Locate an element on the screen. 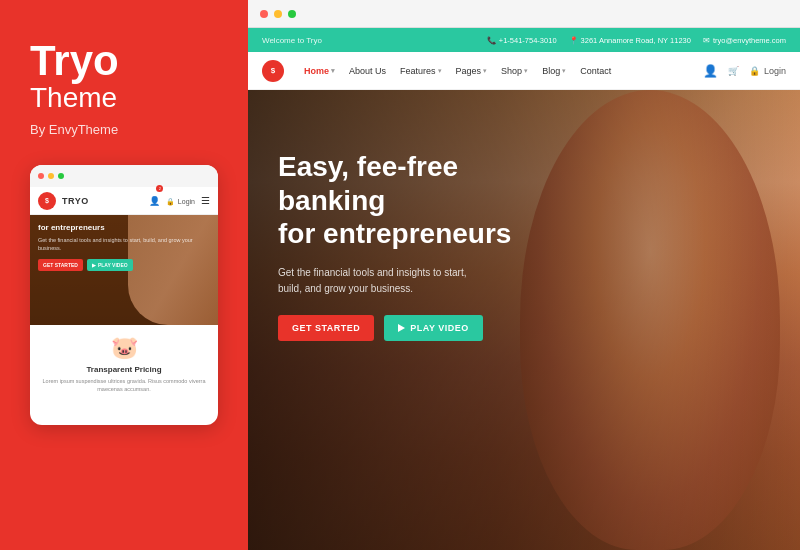 This screenshot has width=800, height=550. nav-cart-icon: 🛒 is located at coordinates (734, 71).